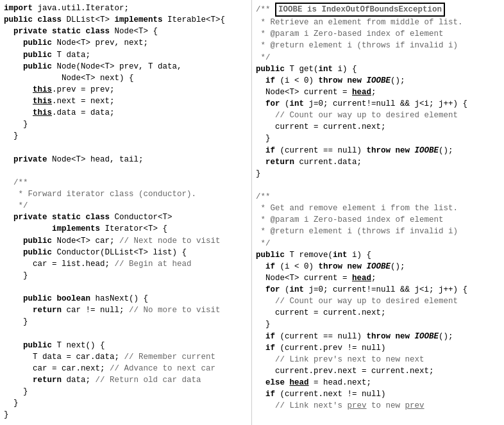 Image resolution: width=504 pixels, height=425 pixels. What do you see at coordinates (126, 160) in the screenshot?
I see `code-line: private Node<T> head, tail;` at bounding box center [126, 160].